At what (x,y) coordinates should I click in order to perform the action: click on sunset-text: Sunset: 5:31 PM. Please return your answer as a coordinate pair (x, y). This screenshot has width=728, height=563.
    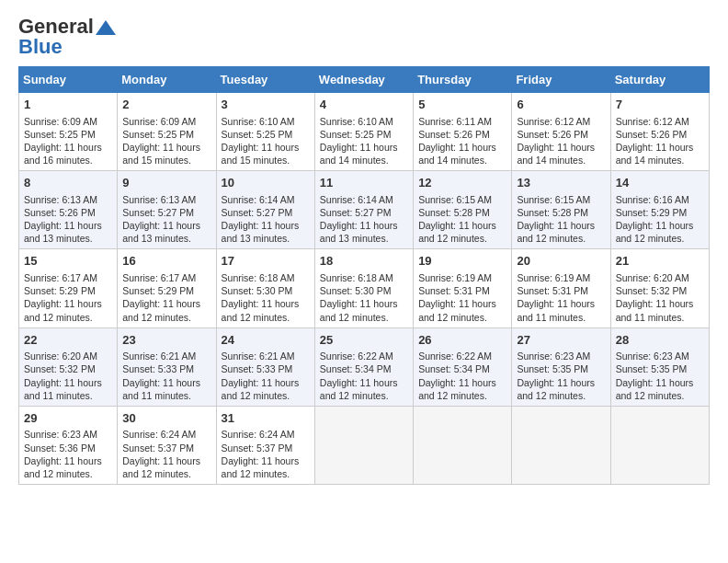
    Looking at the image, I should click on (552, 291).